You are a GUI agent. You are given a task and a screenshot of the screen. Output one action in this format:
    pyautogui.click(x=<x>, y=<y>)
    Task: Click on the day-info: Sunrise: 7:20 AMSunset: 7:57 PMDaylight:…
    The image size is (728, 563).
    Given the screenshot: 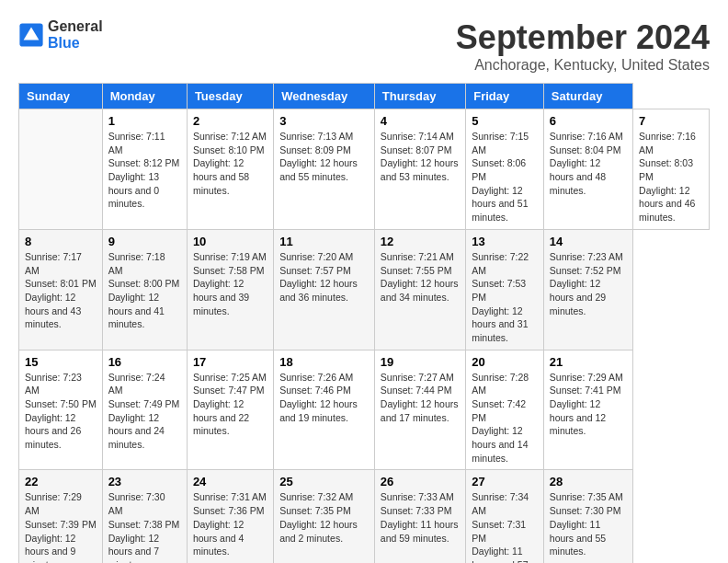 What is the action you would take?
    pyautogui.click(x=318, y=277)
    